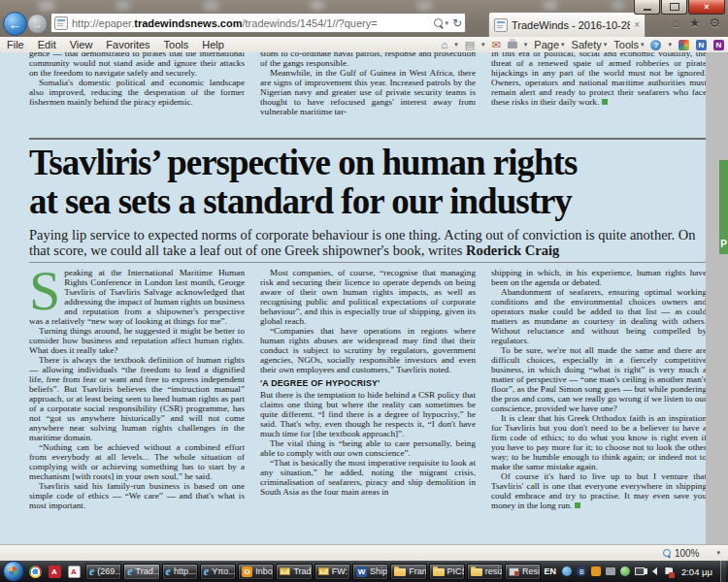  I want to click on tools-menu: Tools▾, so click(629, 45).